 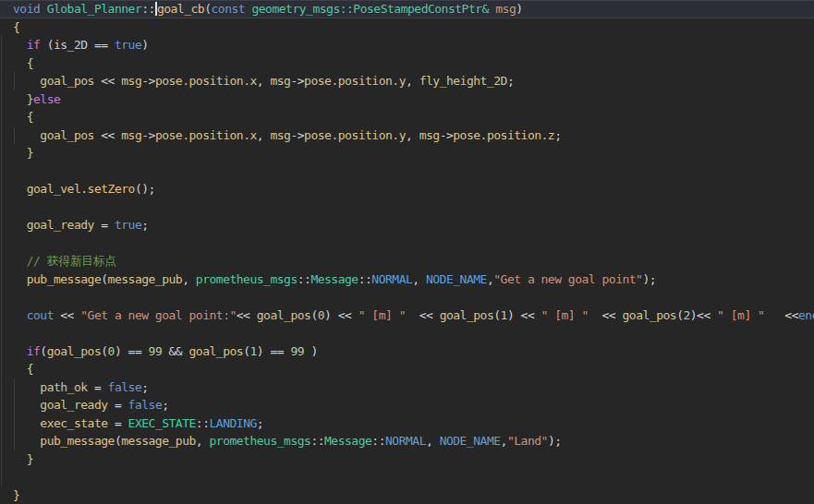 I want to click on code-line: goal_ready = false;, so click(x=407, y=405).